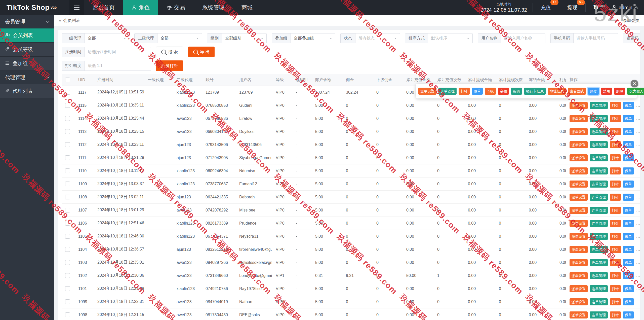 This screenshot has height=320, width=644. What do you see at coordinates (572, 8) in the screenshot?
I see `withdraw-link: 提现 65` at bounding box center [572, 8].